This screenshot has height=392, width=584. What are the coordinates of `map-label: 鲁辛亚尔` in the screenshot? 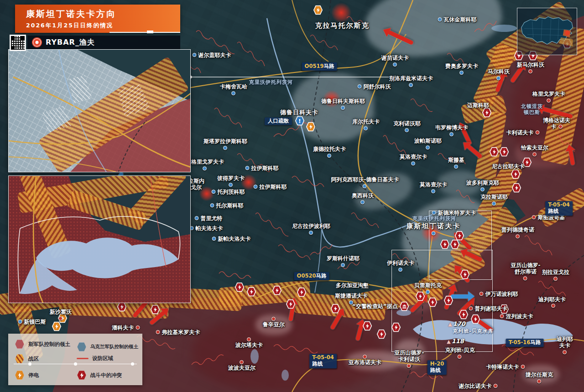 It's located at (274, 325).